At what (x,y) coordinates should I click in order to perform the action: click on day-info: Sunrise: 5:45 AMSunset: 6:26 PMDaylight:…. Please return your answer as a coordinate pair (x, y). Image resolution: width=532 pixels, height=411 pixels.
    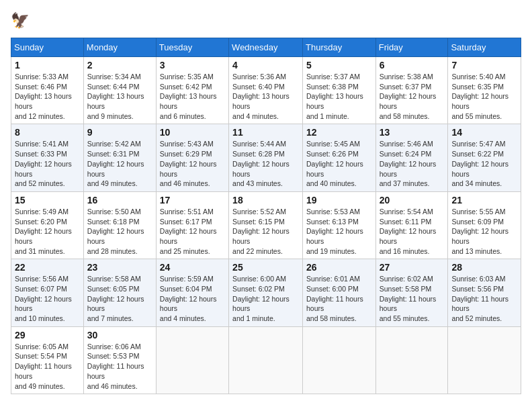
    Looking at the image, I should click on (339, 164).